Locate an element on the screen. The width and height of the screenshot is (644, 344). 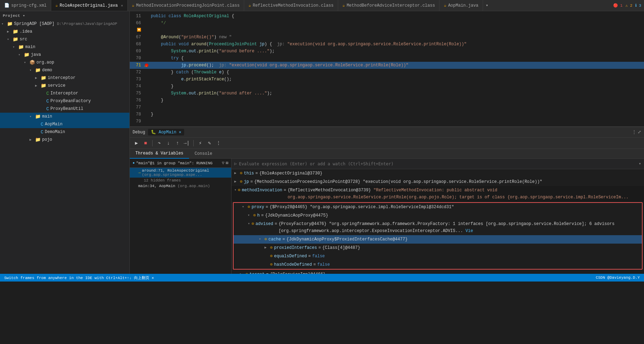
code-line-67: 67 @Around("printRole()") new " is located at coordinates (387, 37).